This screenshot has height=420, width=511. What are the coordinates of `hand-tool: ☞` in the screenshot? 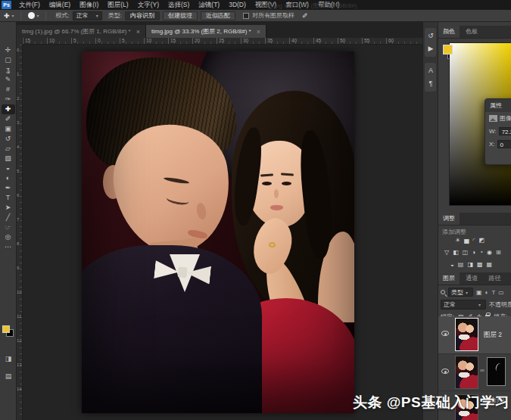 It's located at (8, 227).